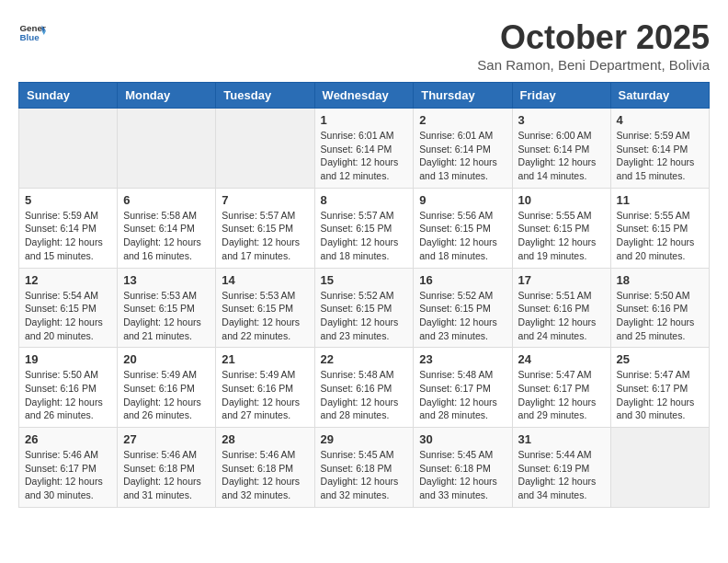  I want to click on day-number: 18, so click(660, 280).